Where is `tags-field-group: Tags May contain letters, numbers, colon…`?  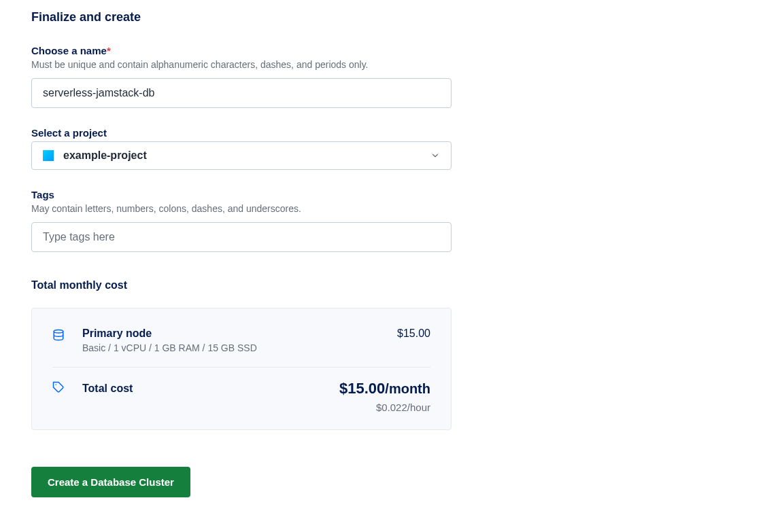 tags-field-group: Tags May contain letters, numbers, colon… is located at coordinates (241, 220).